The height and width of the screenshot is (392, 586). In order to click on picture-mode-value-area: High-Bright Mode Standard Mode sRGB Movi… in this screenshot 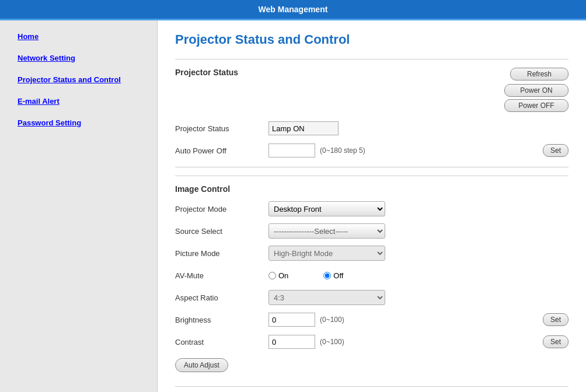, I will do `click(418, 253)`.